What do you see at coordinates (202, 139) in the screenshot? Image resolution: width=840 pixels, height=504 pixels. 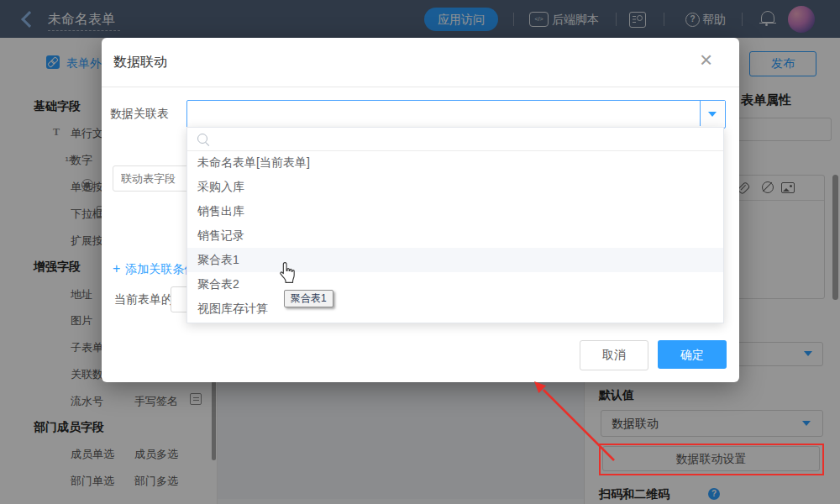 I see `search-icon` at bounding box center [202, 139].